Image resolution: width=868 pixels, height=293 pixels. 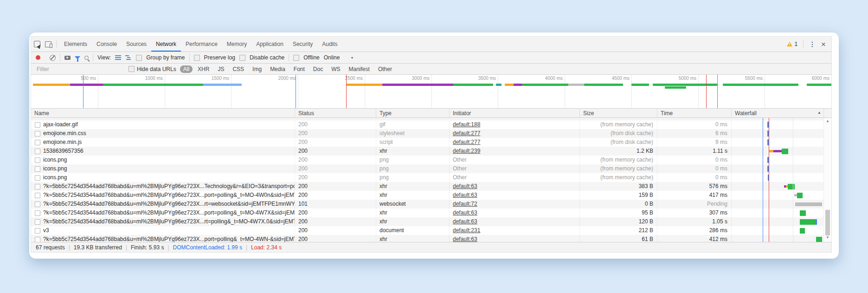 I want to click on capture-screenshots-icon, so click(x=68, y=58).